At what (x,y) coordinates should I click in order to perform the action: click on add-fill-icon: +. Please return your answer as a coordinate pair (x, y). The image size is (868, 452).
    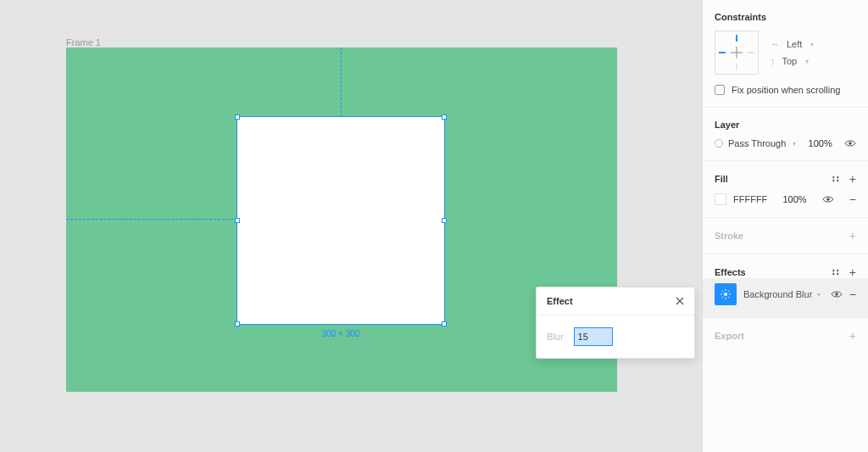
    Looking at the image, I should click on (853, 179).